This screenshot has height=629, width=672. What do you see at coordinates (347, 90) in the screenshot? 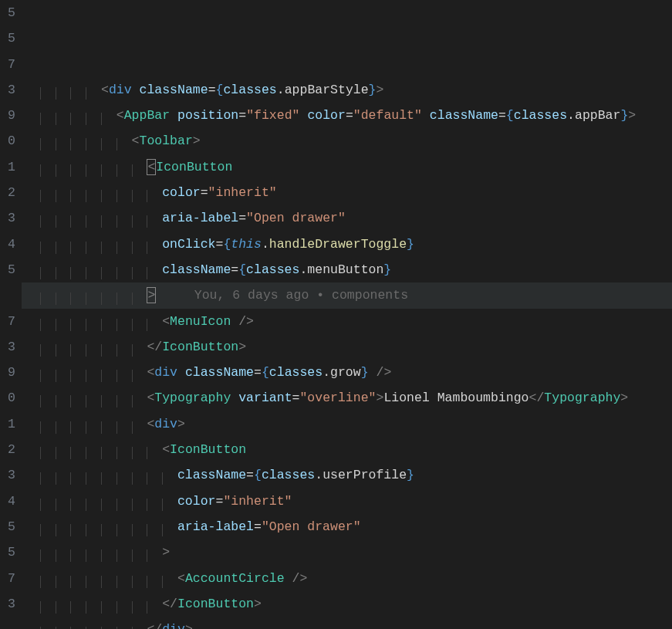
I see `code-line: <div className={classes.appBarStyle}>` at bounding box center [347, 90].